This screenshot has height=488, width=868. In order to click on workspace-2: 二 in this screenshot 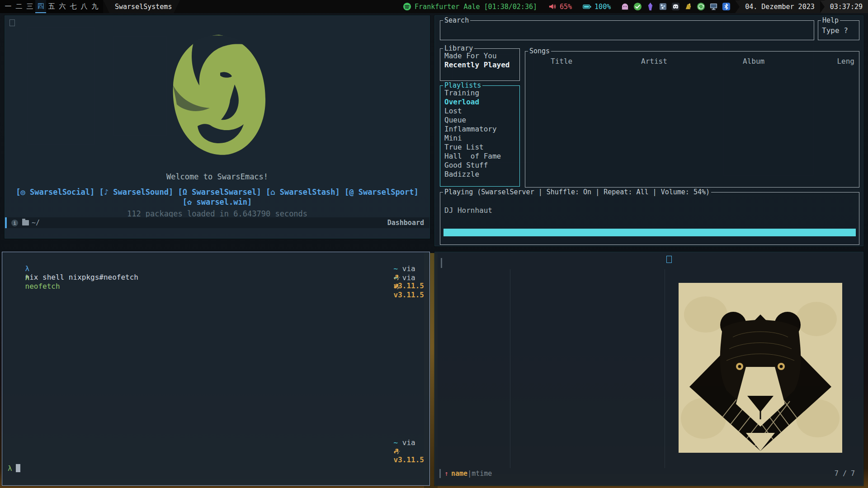, I will do `click(19, 6)`.